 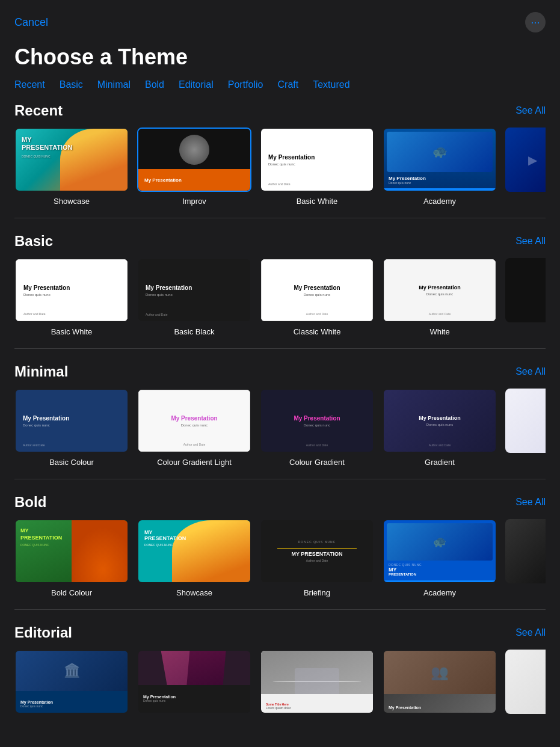 What do you see at coordinates (317, 462) in the screenshot?
I see `theme-label-colour-gradient: Colour Gradient` at bounding box center [317, 462].